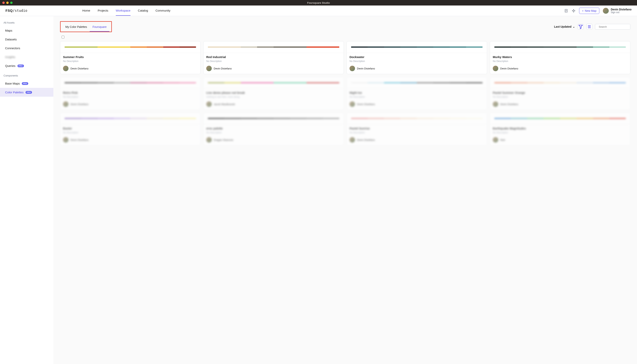 This screenshot has width=637, height=364. What do you see at coordinates (27, 48) in the screenshot?
I see `sidebar-item-connectors: Connectors` at bounding box center [27, 48].